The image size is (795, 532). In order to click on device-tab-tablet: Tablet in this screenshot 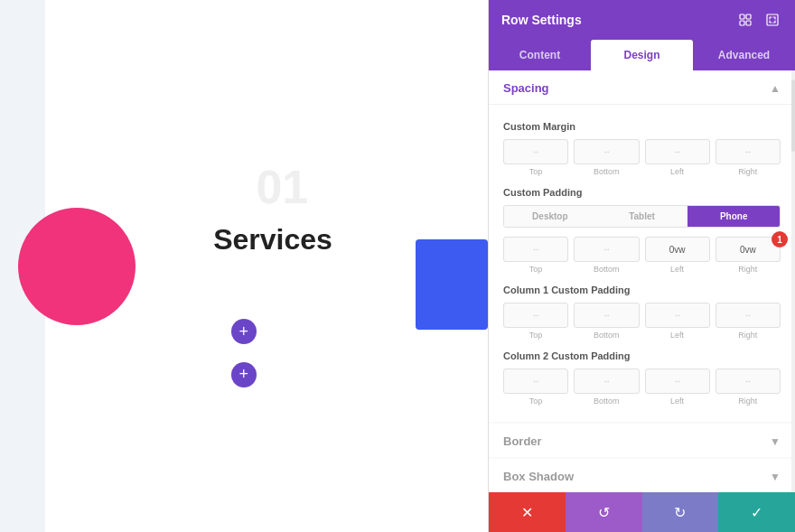, I will do `click(642, 217)`.